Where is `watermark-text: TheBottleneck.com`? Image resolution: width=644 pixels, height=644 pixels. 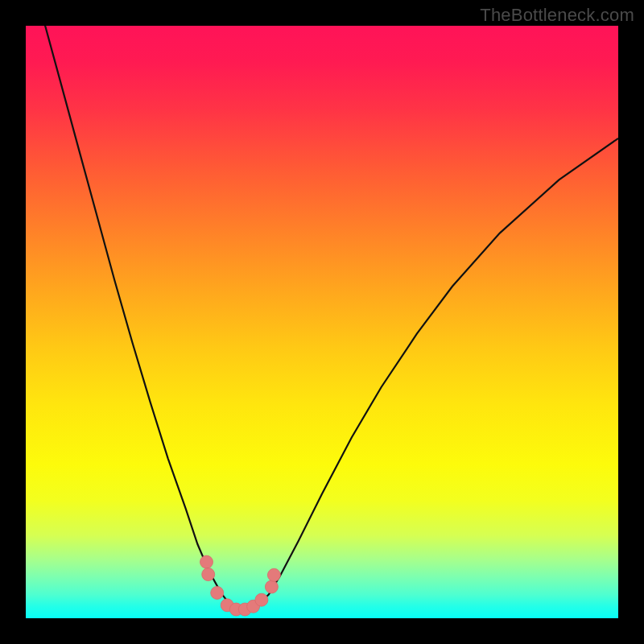 watermark-text: TheBottleneck.com is located at coordinates (557, 15).